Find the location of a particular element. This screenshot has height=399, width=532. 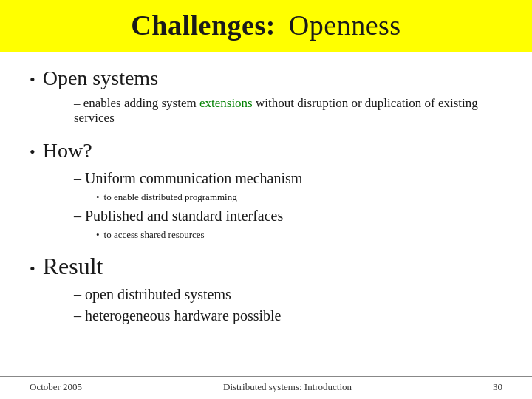

footer-page: 30 is located at coordinates (498, 387).